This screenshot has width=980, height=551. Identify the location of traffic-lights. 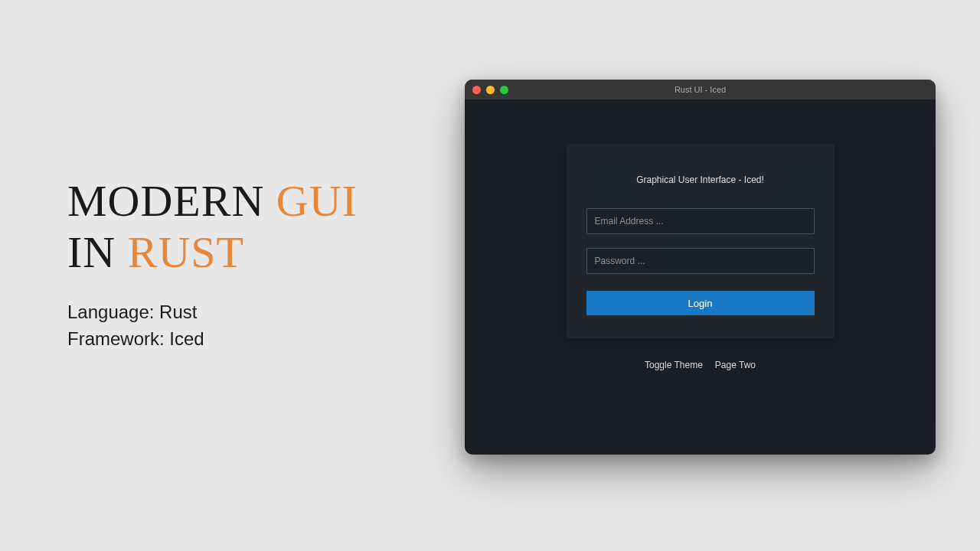
(490, 90).